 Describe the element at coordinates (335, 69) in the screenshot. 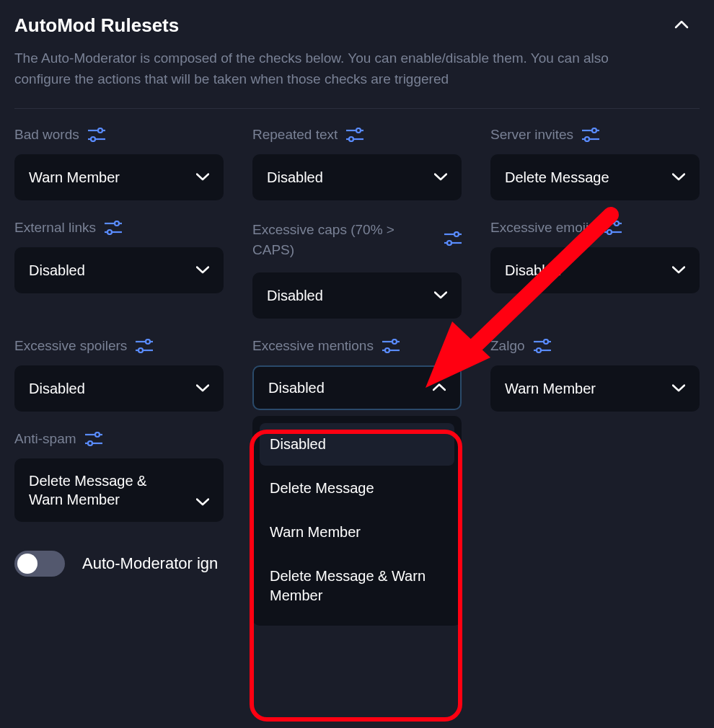

I see `section-description: The Auto-Moderator is composed of the ch…` at that location.